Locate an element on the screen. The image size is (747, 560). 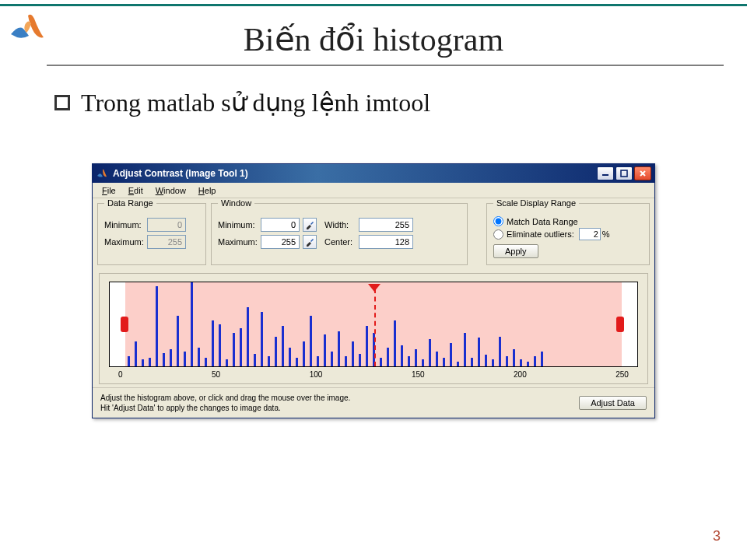
menu-edit: Edit is located at coordinates (135, 191).